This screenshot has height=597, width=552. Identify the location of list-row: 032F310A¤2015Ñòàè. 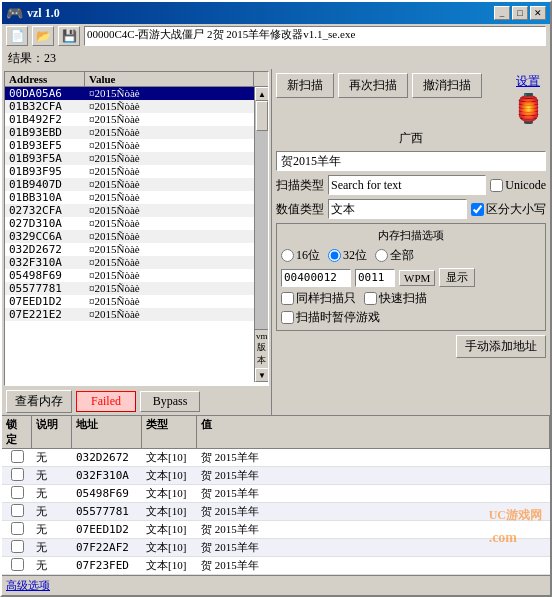
(130, 262).